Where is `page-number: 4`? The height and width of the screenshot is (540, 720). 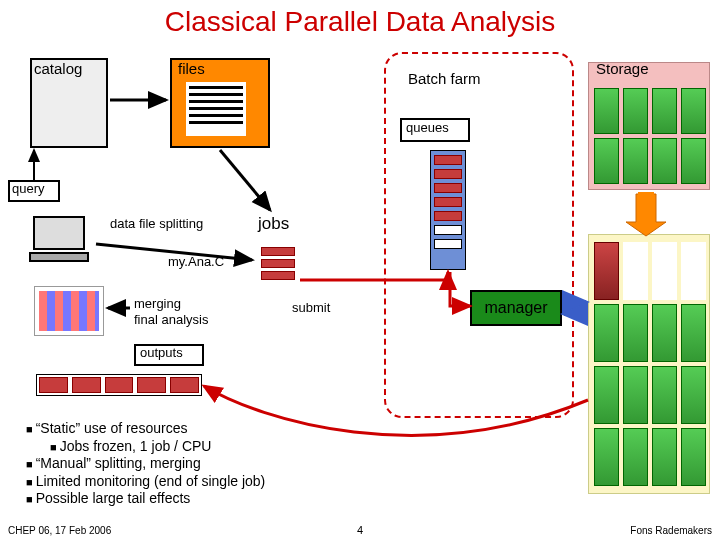 page-number: 4 is located at coordinates (360, 530).